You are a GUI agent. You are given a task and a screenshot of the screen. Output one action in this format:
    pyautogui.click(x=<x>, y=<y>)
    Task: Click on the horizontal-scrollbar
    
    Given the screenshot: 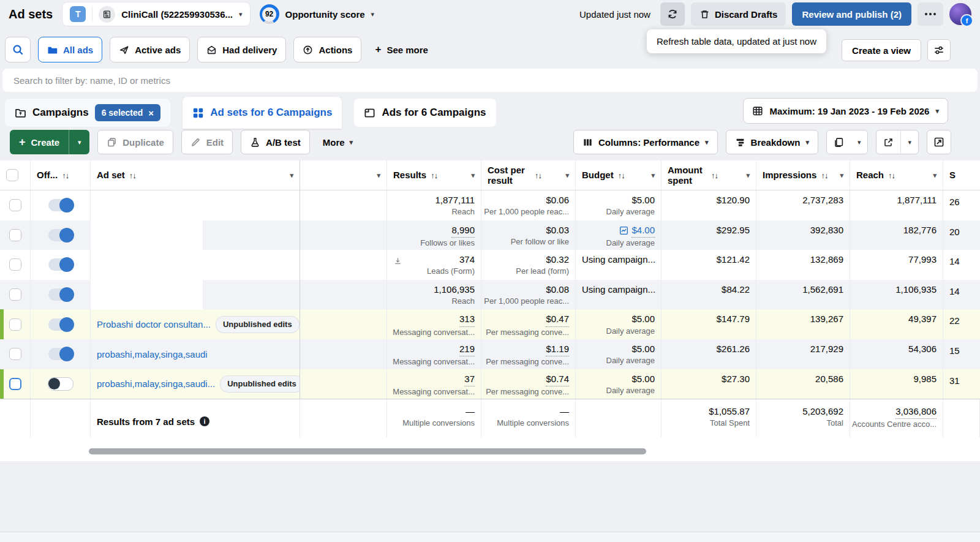 What is the action you would take?
    pyautogui.click(x=368, y=451)
    